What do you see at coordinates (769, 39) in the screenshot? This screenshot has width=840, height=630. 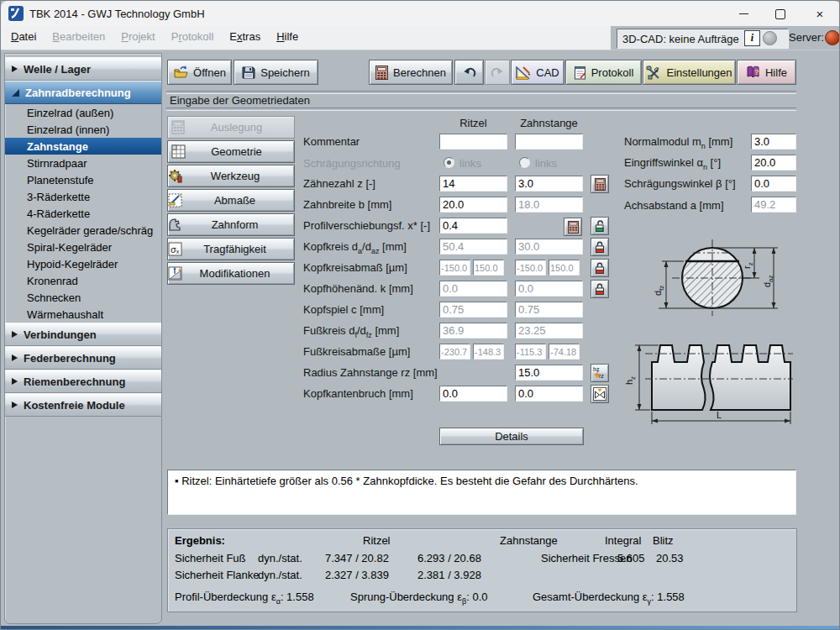 I see `cad-status-led` at bounding box center [769, 39].